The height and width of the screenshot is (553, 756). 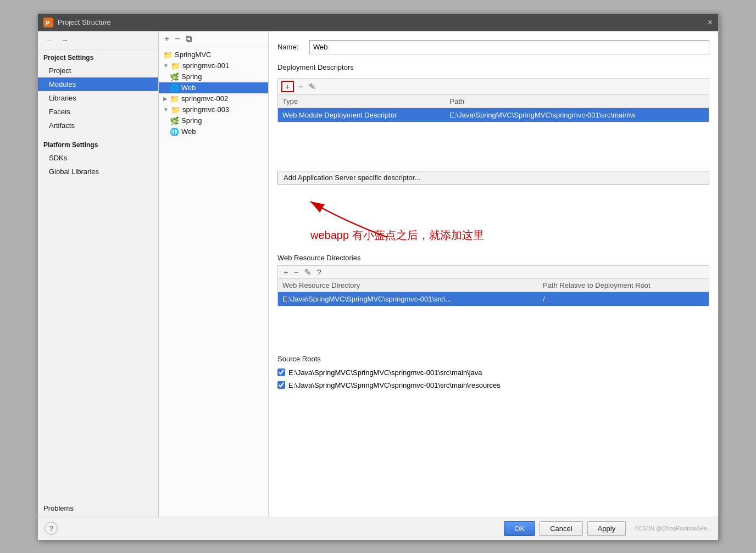 I want to click on webres-add-button: +, so click(x=286, y=272).